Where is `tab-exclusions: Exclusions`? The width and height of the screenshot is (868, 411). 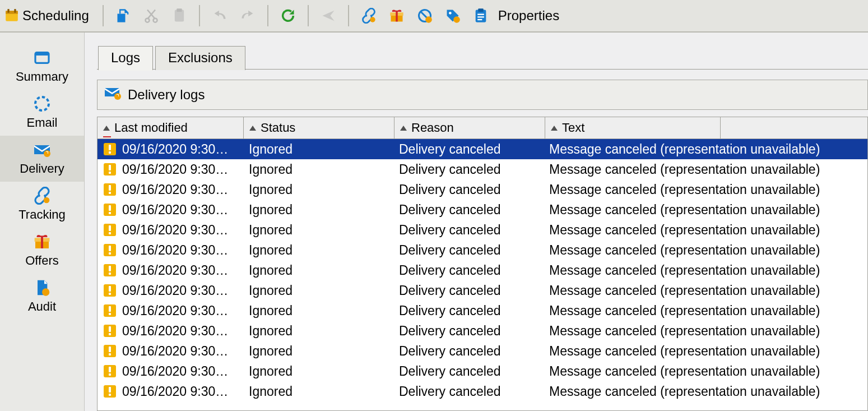 tab-exclusions: Exclusions is located at coordinates (201, 58).